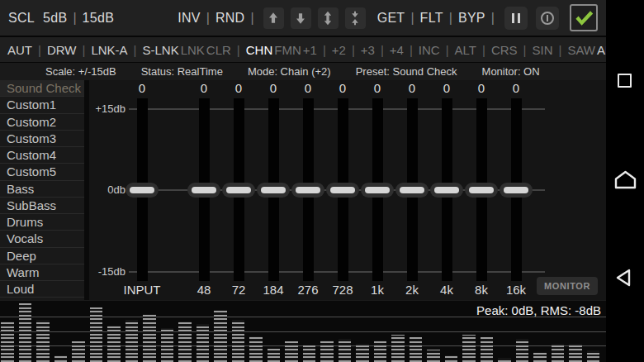 The width and height of the screenshot is (644, 362). Describe the element at coordinates (329, 18) in the screenshot. I see `expand-range-button` at that location.